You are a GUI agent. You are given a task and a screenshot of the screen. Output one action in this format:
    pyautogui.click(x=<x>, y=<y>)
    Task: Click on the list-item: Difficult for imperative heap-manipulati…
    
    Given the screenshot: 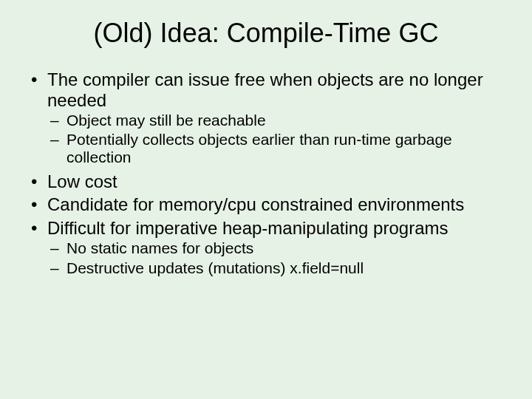 What is the action you would take?
    pyautogui.click(x=266, y=248)
    